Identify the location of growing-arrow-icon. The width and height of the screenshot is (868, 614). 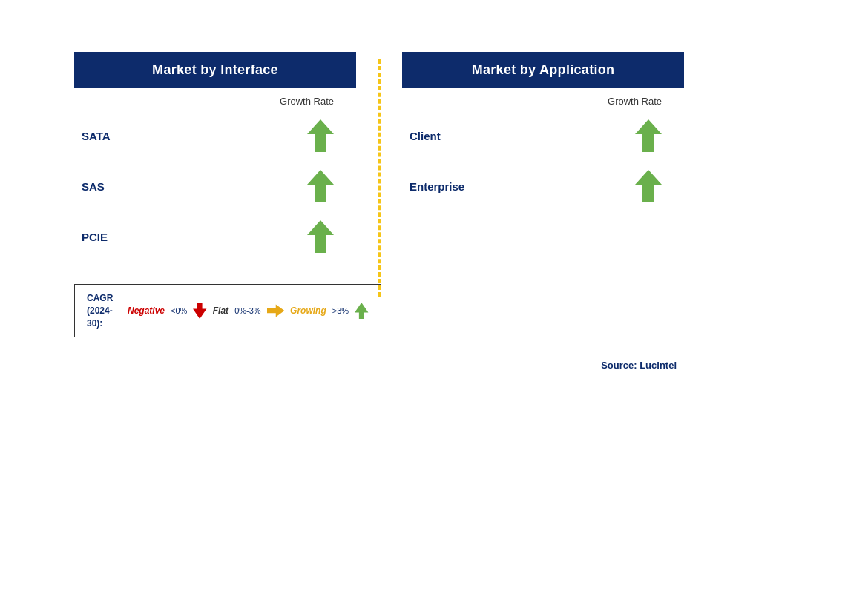
(361, 311).